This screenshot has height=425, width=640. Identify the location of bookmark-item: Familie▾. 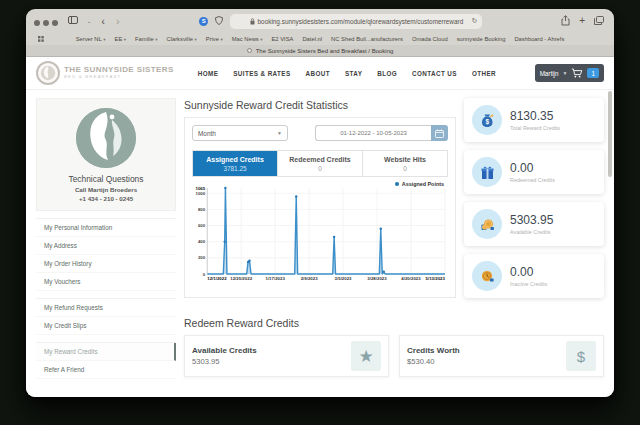
(146, 39).